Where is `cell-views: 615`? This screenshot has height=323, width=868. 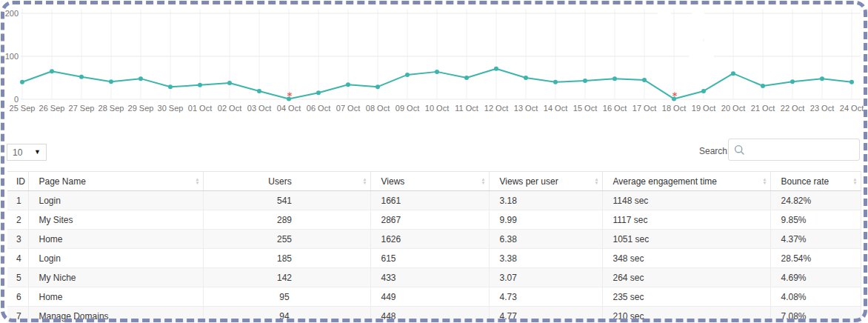 cell-views: 615 is located at coordinates (430, 259).